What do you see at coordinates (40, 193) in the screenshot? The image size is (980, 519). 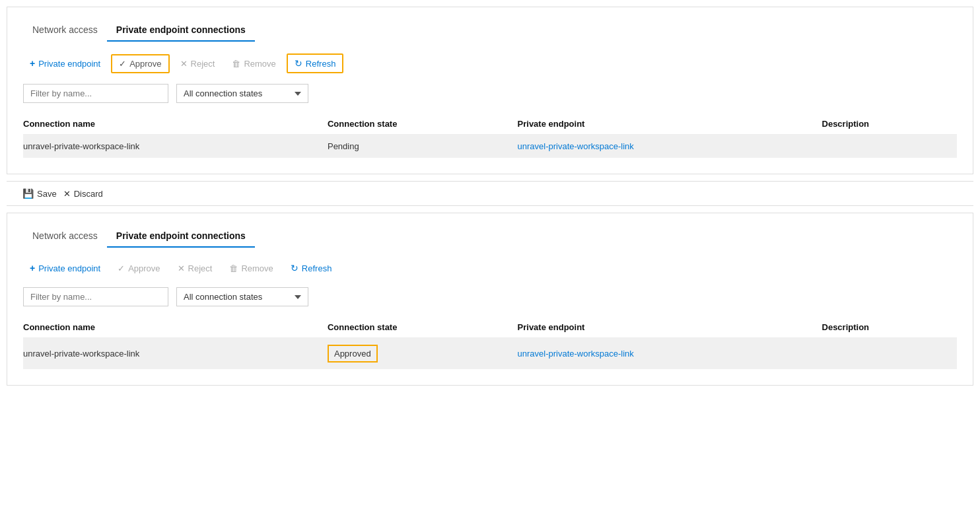 I see `save-button: 💾 Save` at bounding box center [40, 193].